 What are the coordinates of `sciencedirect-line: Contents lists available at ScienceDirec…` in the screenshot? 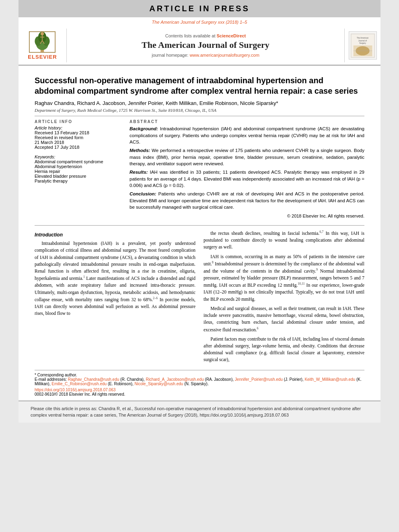 It's located at (206, 36).